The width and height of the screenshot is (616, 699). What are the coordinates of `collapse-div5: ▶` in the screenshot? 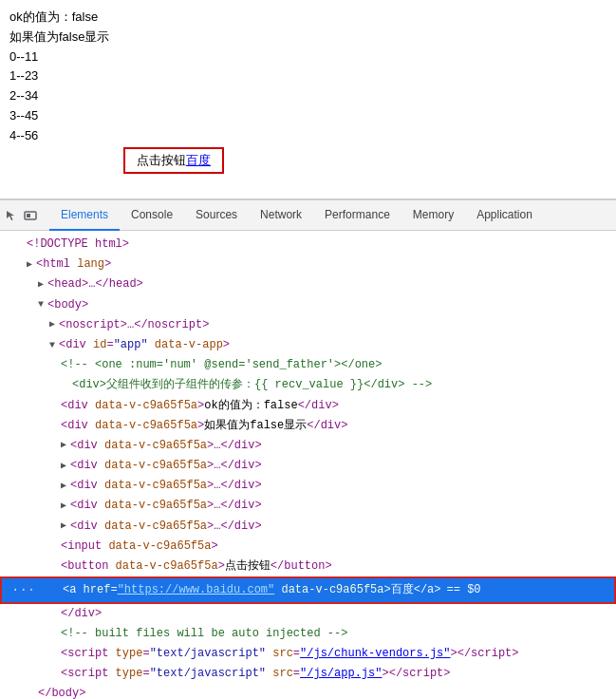 It's located at (65, 526).